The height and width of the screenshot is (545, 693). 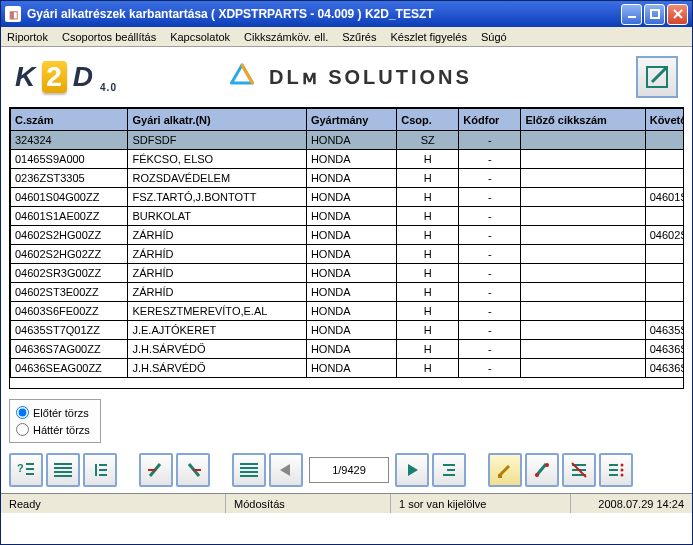 What do you see at coordinates (70, 330) in the screenshot?
I see `table-cell: 04635ST7Q01ZZ` at bounding box center [70, 330].